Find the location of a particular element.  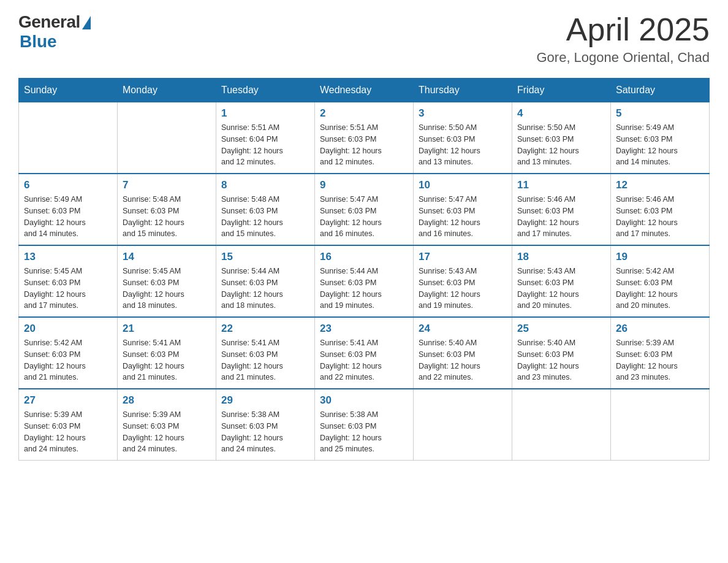

day-number: 13 is located at coordinates (68, 257).